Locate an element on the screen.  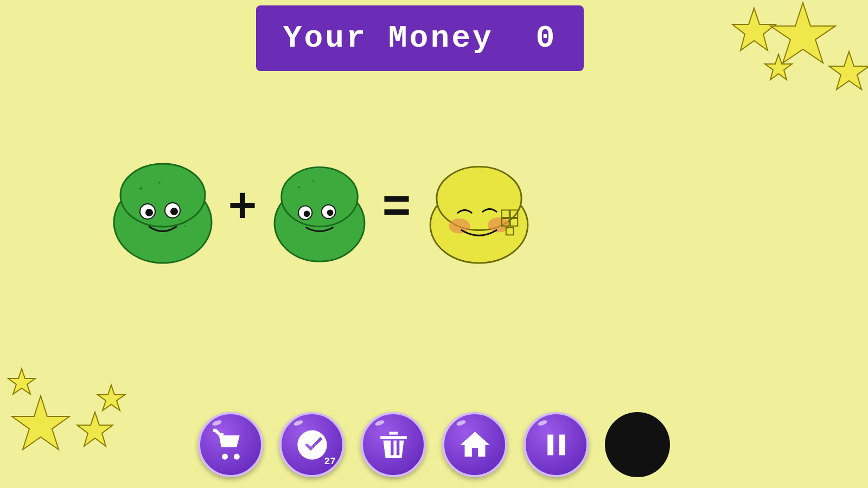
cart-button is located at coordinates (231, 445).